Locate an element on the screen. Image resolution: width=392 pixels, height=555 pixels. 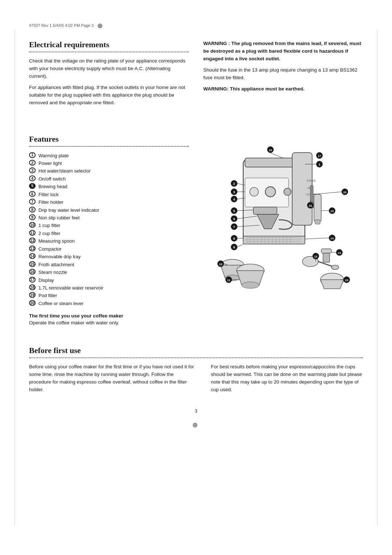
feature-text-18: 1.7L removable water reservoir is located at coordinates (71, 288).